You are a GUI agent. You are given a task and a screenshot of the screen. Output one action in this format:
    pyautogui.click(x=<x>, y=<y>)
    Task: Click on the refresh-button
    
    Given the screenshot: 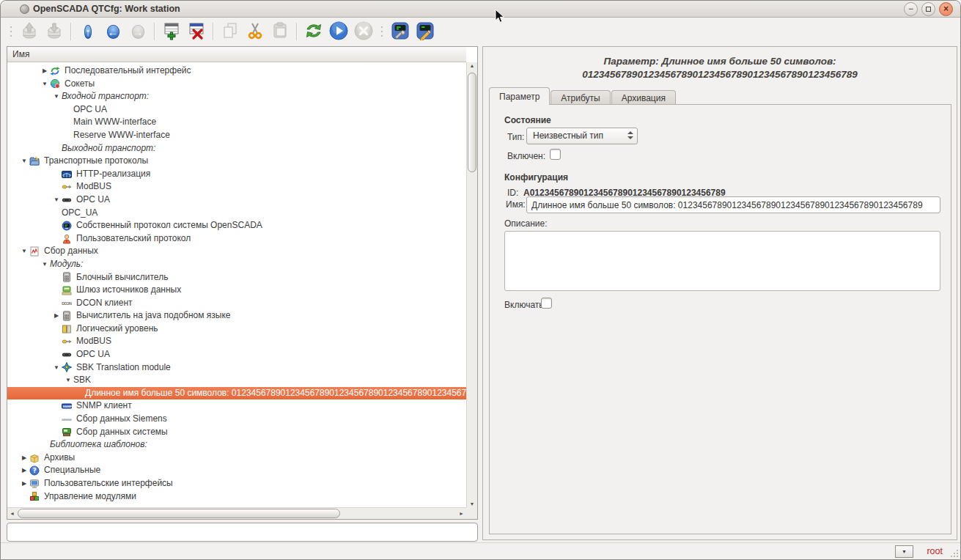 What is the action you would take?
    pyautogui.click(x=314, y=32)
    